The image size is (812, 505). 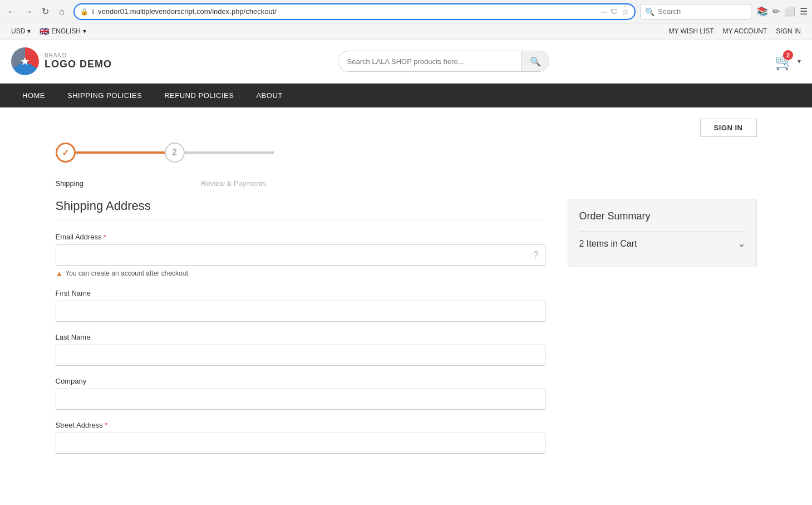 What do you see at coordinates (61, 61) in the screenshot?
I see `brand-logo: BRAND LOGO DEMO` at bounding box center [61, 61].